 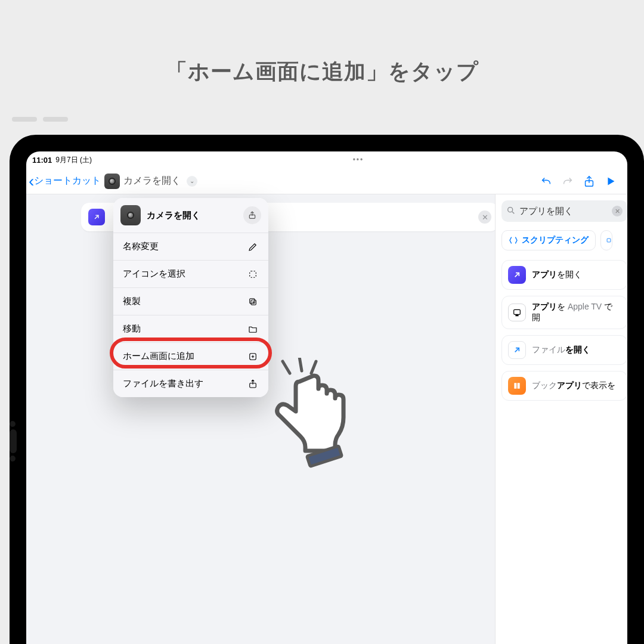 What do you see at coordinates (253, 384) in the screenshot?
I see `export-icon` at bounding box center [253, 384].